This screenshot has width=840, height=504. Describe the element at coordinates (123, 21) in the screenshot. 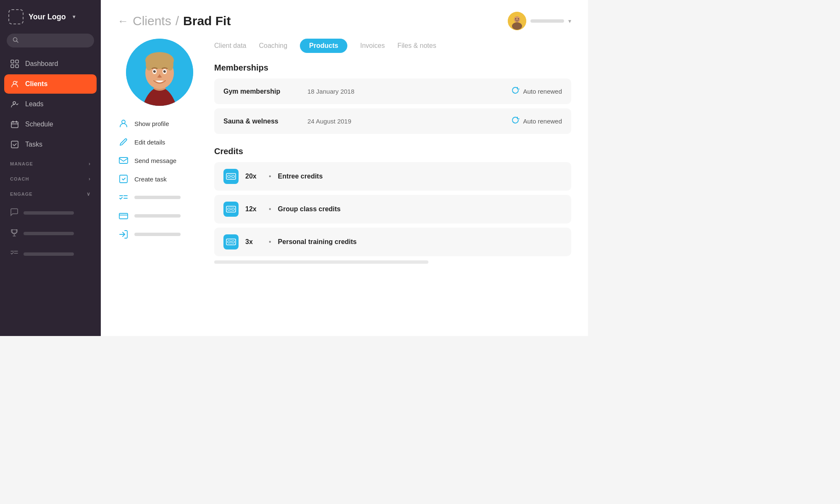

I see `back-button: ←` at that location.